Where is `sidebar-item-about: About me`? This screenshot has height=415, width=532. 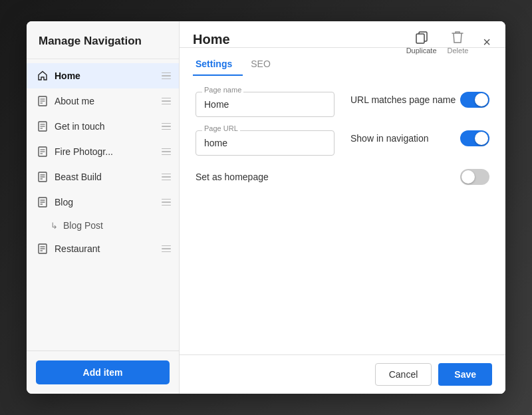 sidebar-item-about: About me is located at coordinates (102, 101).